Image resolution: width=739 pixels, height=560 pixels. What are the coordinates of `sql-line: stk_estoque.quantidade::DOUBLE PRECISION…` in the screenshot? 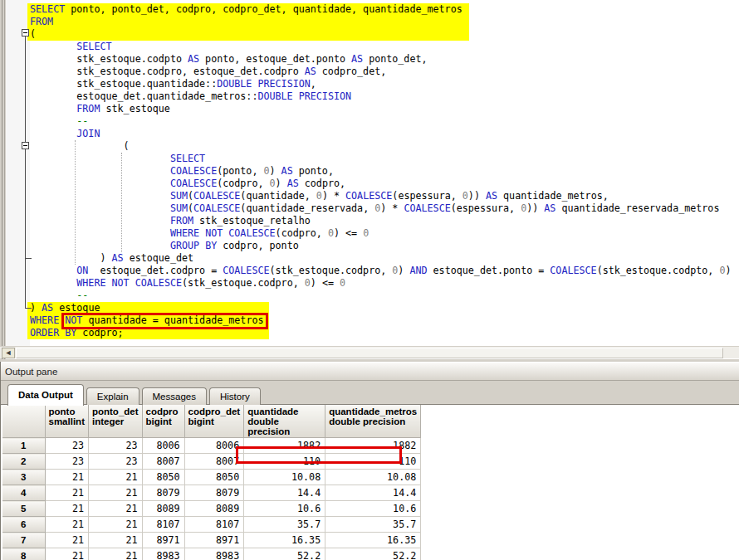 It's located at (380, 85).